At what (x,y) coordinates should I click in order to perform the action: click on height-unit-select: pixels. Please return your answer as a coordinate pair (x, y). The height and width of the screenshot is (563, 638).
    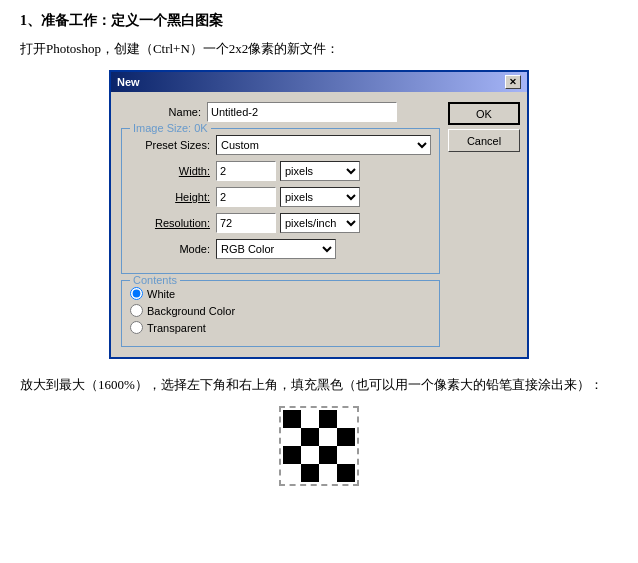
    Looking at the image, I should click on (320, 197).